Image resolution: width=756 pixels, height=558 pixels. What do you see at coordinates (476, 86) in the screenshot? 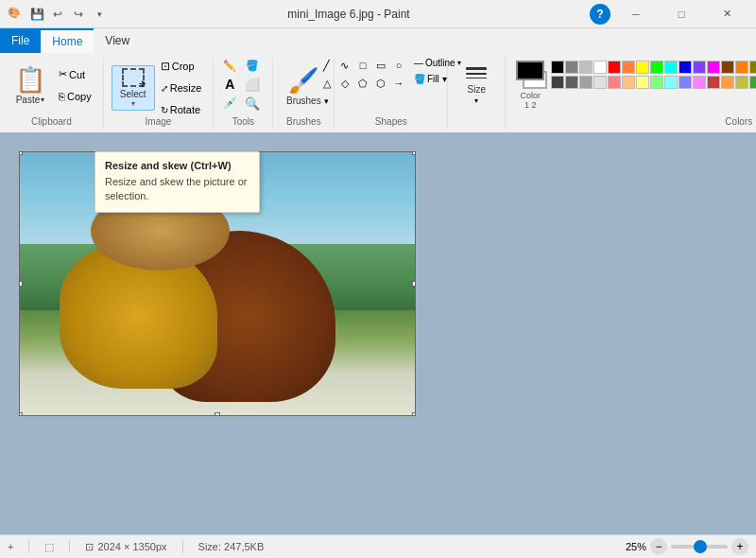
I see `size-button: Size ▾` at bounding box center [476, 86].